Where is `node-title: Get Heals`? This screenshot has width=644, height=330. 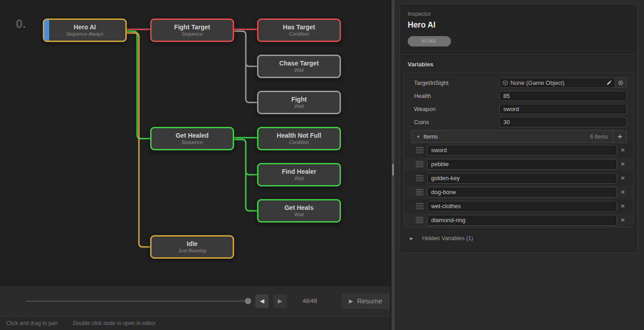
node-title: Get Heals is located at coordinates (299, 208).